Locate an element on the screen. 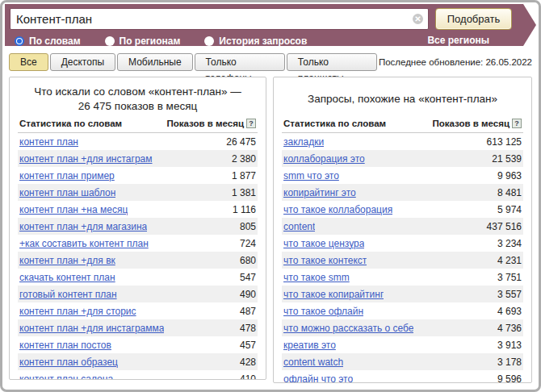  shows-value: 1 877 is located at coordinates (241, 176).